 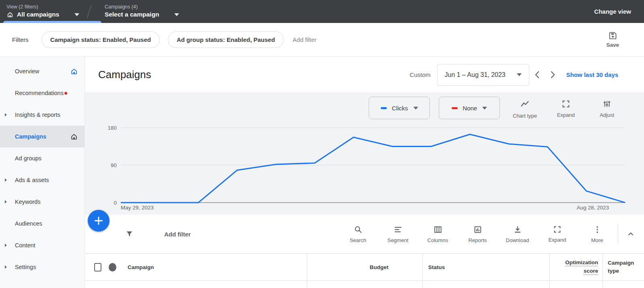 What do you see at coordinates (20, 39) in the screenshot?
I see `filters-label: Filters` at bounding box center [20, 39].